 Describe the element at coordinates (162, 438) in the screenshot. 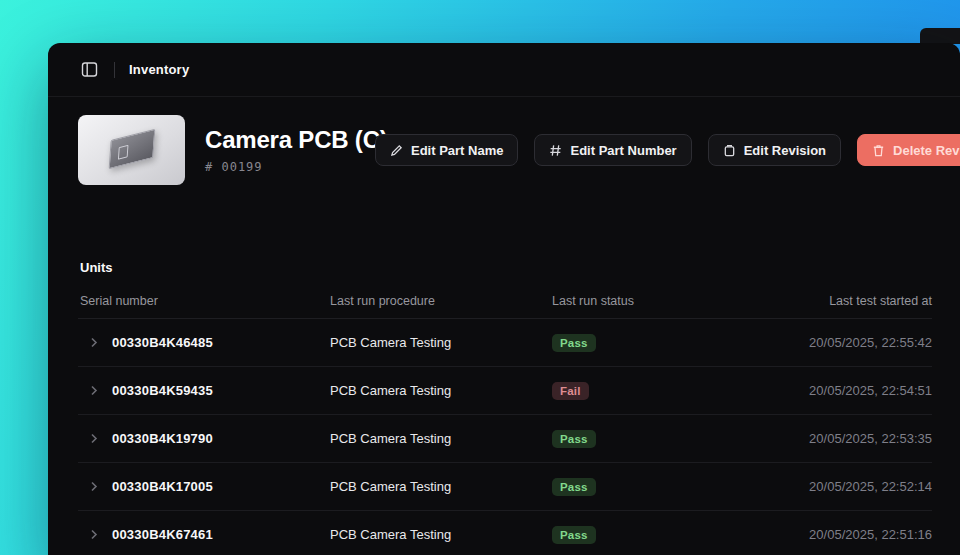

I see `serial-number: 00330B4K19790` at that location.